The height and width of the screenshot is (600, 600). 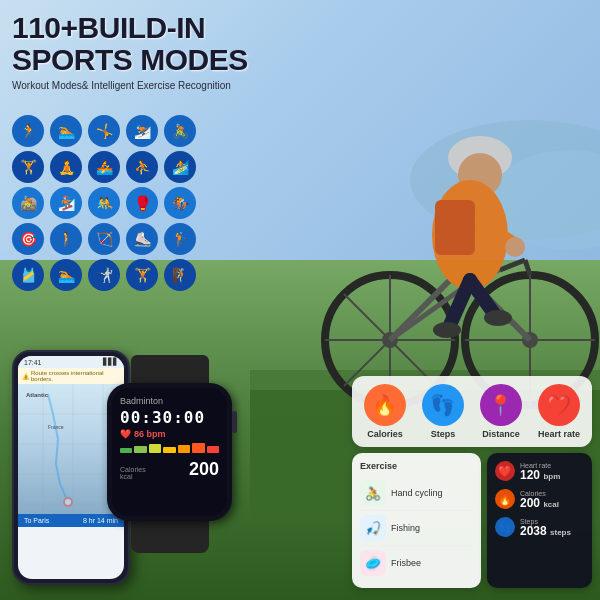 I want to click on sport-icon: 🧘, so click(x=66, y=167).